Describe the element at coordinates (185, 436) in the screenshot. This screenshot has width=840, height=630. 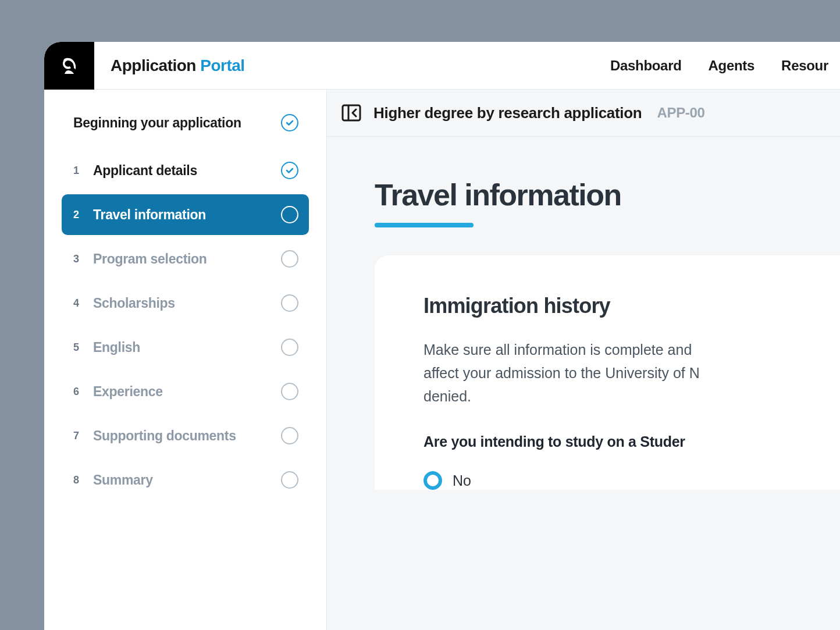
I see `sidebar-item-supporting-documents: 7 Supporting documents` at that location.